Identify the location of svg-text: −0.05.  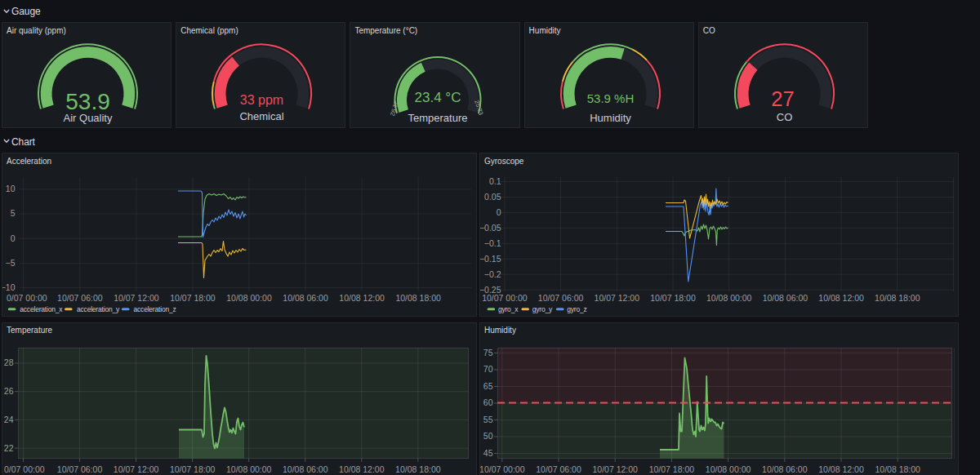
(491, 228).